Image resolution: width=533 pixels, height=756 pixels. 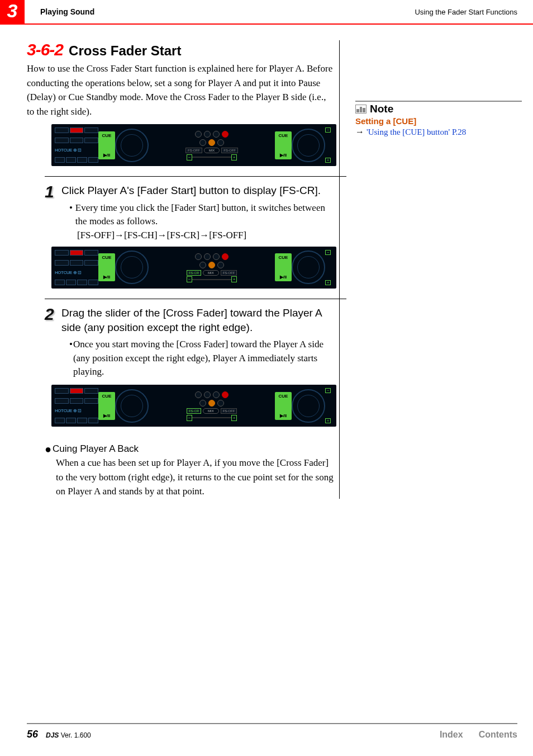 What do you see at coordinates (181, 212) in the screenshot?
I see `step-1: 1 Click Player A's [Fader Start] button …` at bounding box center [181, 212].